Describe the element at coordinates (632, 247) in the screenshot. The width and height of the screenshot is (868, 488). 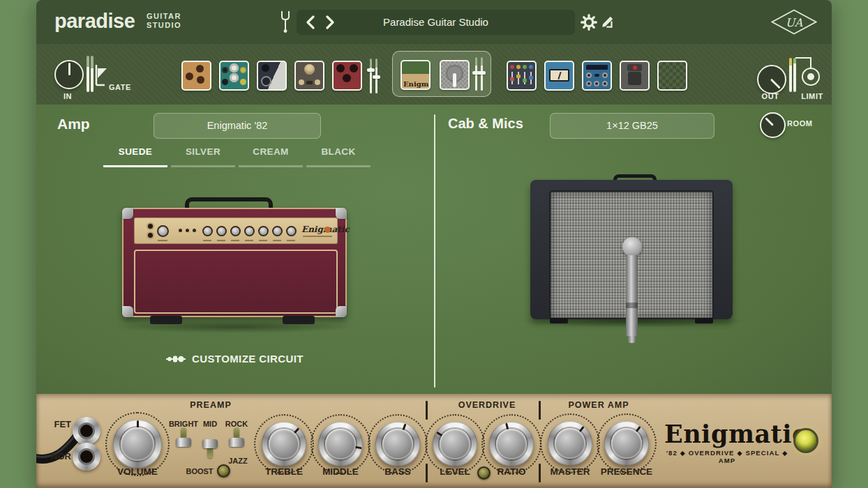
I see `mic-capsule` at that location.